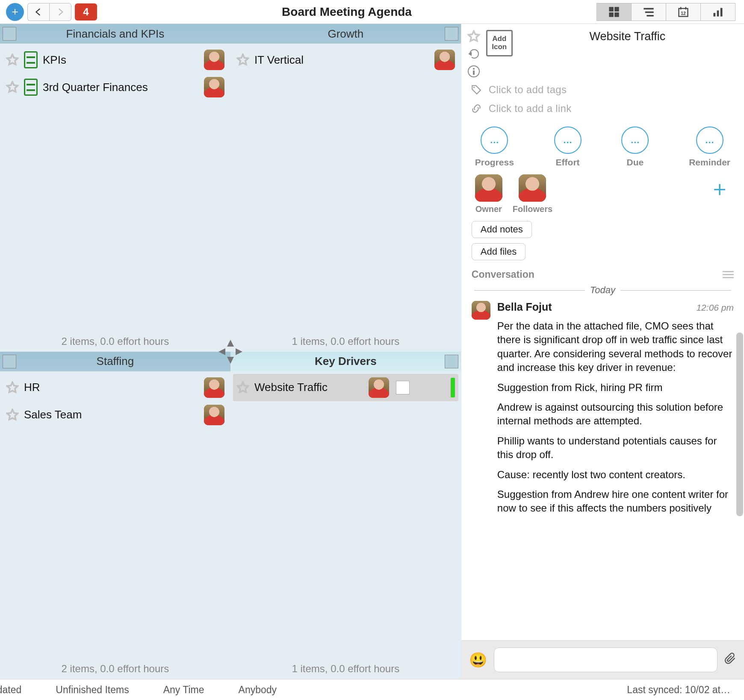 This screenshot has height=700, width=744. I want to click on message-paragraph: Phillip wants to understand potentials c…, so click(616, 448).